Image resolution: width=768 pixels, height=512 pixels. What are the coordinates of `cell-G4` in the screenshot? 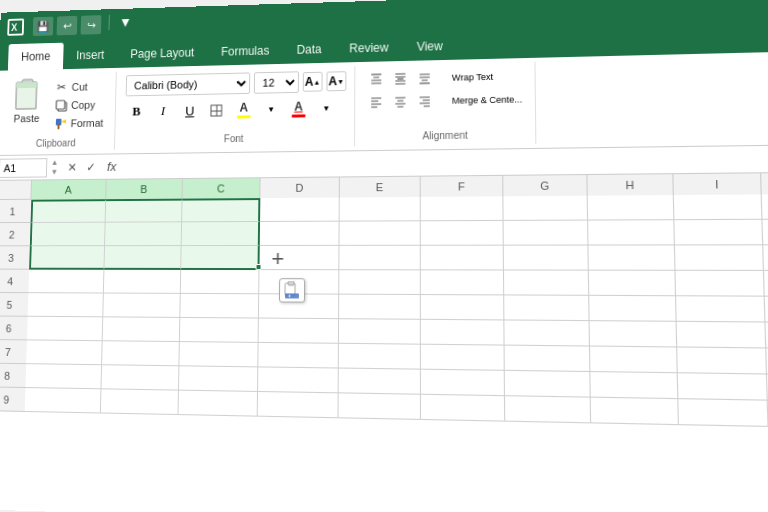 It's located at (546, 282).